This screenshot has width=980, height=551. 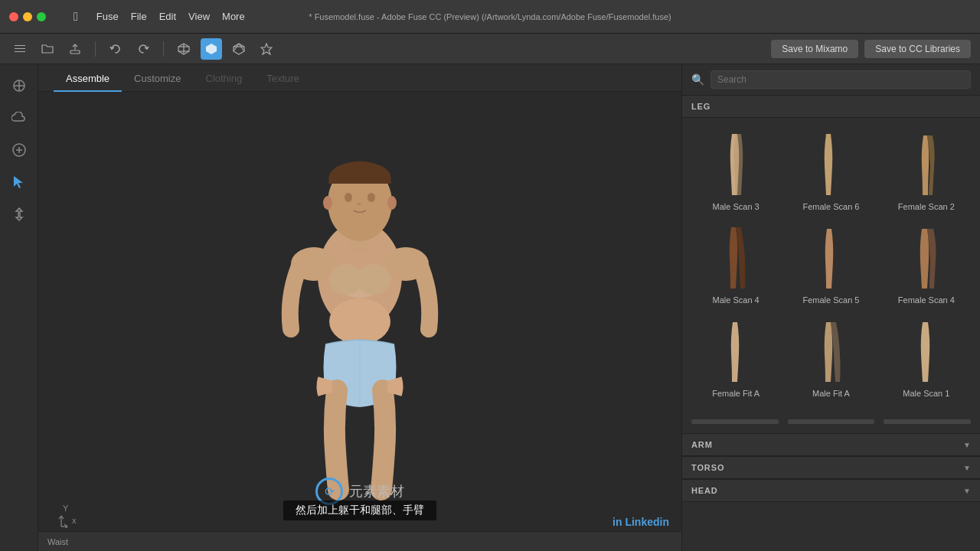 What do you see at coordinates (158, 80) in the screenshot?
I see `tab-customize: Customize` at bounding box center [158, 80].